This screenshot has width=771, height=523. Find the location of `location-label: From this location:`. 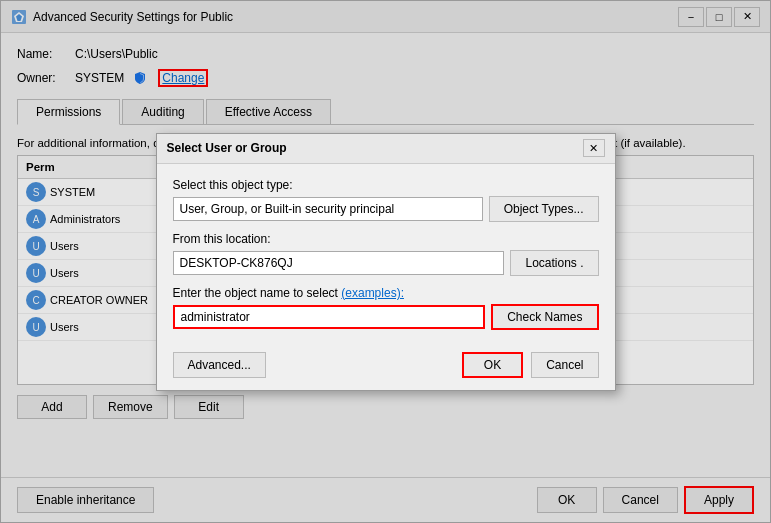

location-label: From this location: is located at coordinates (386, 239).